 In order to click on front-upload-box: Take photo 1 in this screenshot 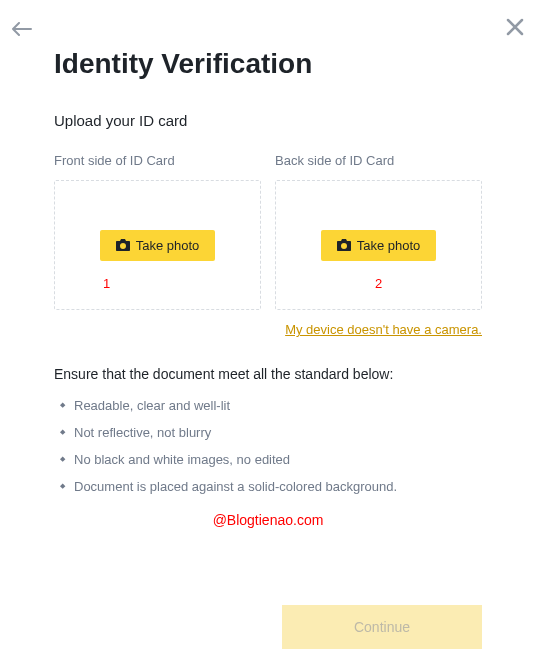, I will do `click(158, 245)`.